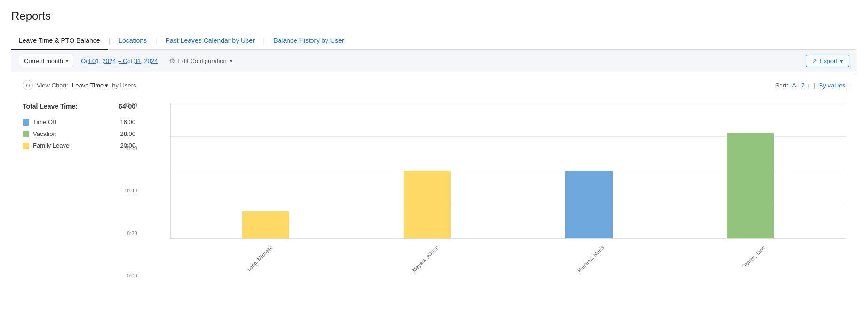 Image resolution: width=868 pixels, height=309 pixels. I want to click on by-users-label: by Users, so click(124, 86).